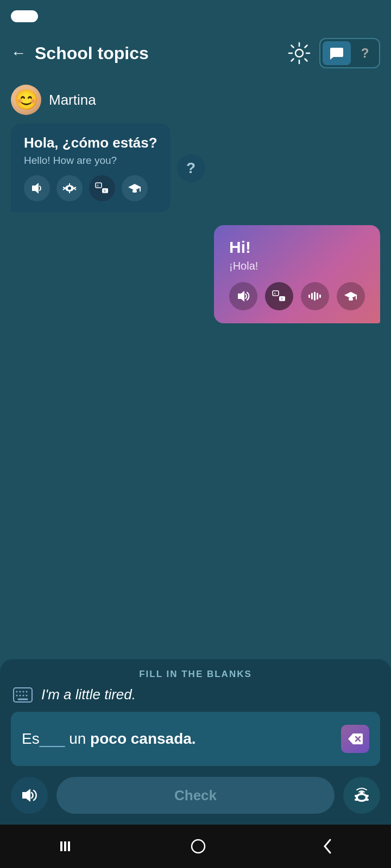 The width and height of the screenshot is (391, 868). Describe the element at coordinates (89, 694) in the screenshot. I see `fill-sentence: I'm a little tired.` at that location.